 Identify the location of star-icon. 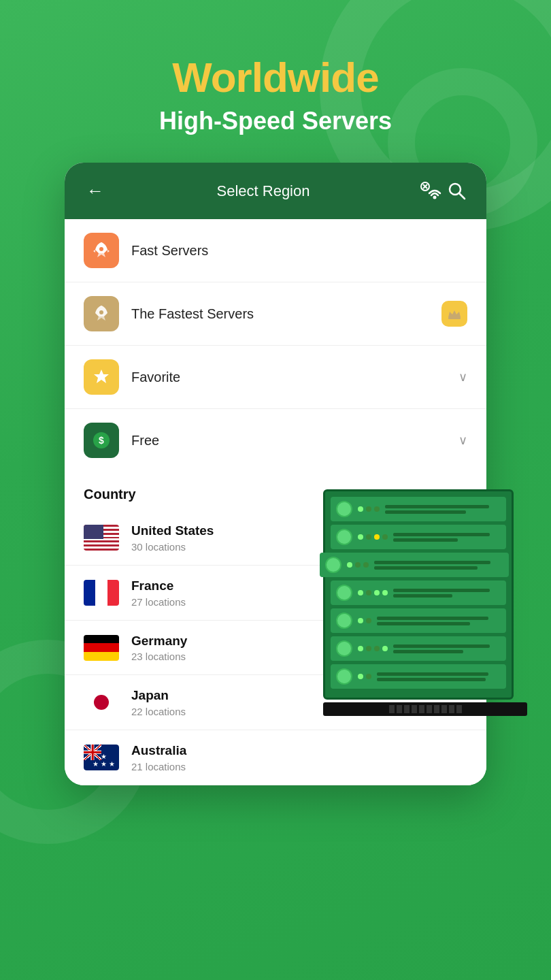
(101, 377).